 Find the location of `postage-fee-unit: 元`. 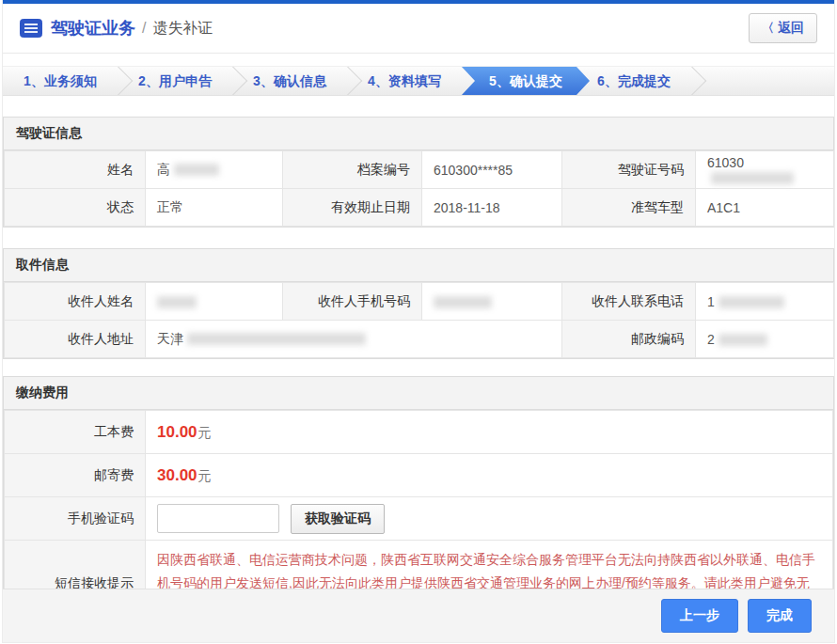

postage-fee-unit: 元 is located at coordinates (205, 476).